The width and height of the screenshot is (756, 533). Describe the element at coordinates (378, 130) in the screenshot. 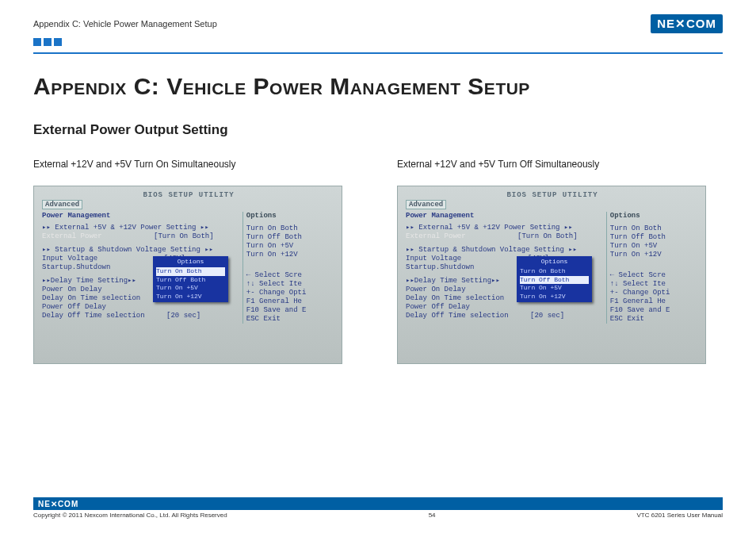

I see `section-subtitle: External Power Output Setting` at that location.